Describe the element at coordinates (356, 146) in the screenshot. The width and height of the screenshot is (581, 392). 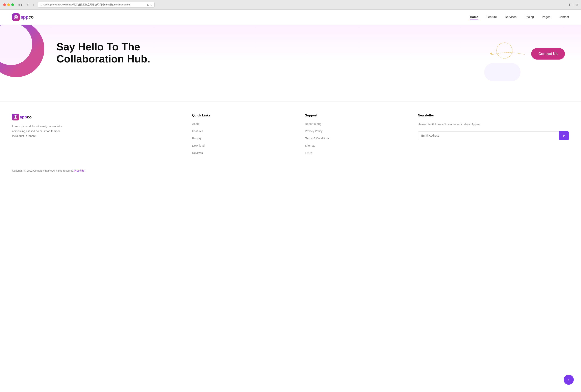
I see `support-link-sitemap: Sitemap` at that location.